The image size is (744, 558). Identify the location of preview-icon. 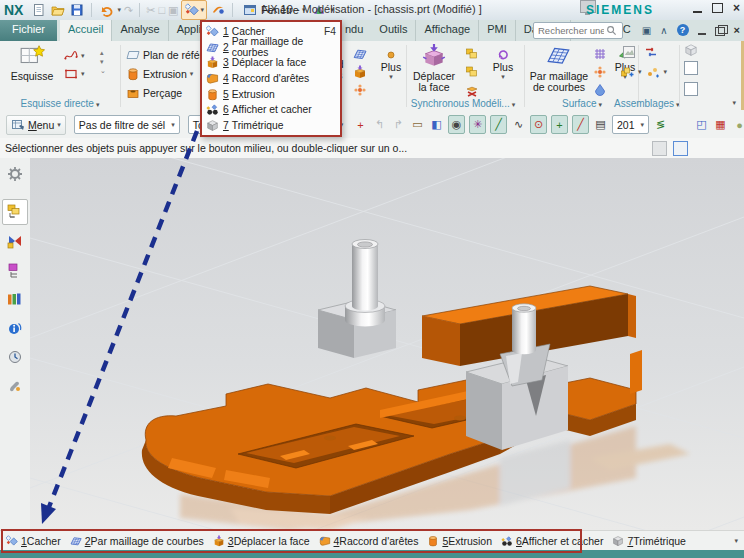
(629, 52).